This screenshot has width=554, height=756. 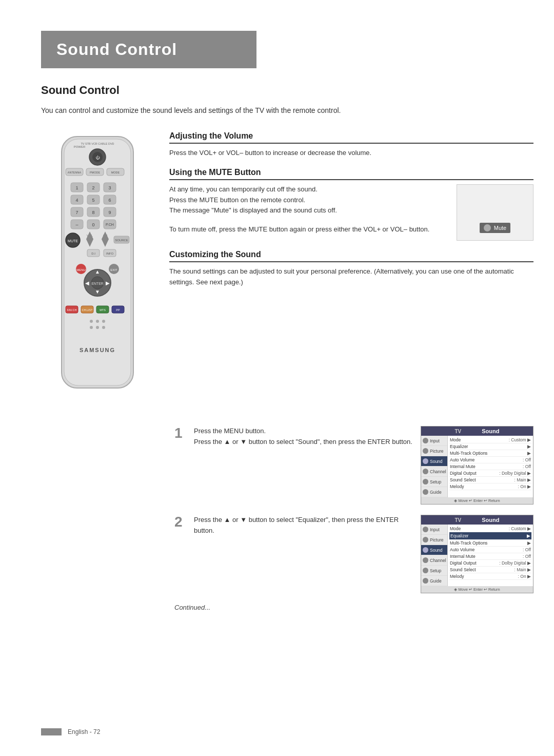 I want to click on svg-text: ANTENNA, so click(x=75, y=172).